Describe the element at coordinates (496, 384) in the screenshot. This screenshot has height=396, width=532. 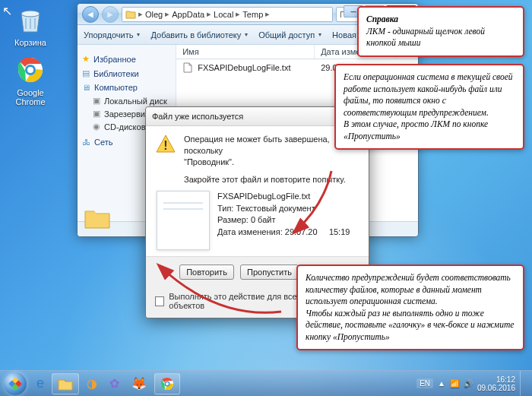
I see `clock: 16:12 09.06.2016` at that location.